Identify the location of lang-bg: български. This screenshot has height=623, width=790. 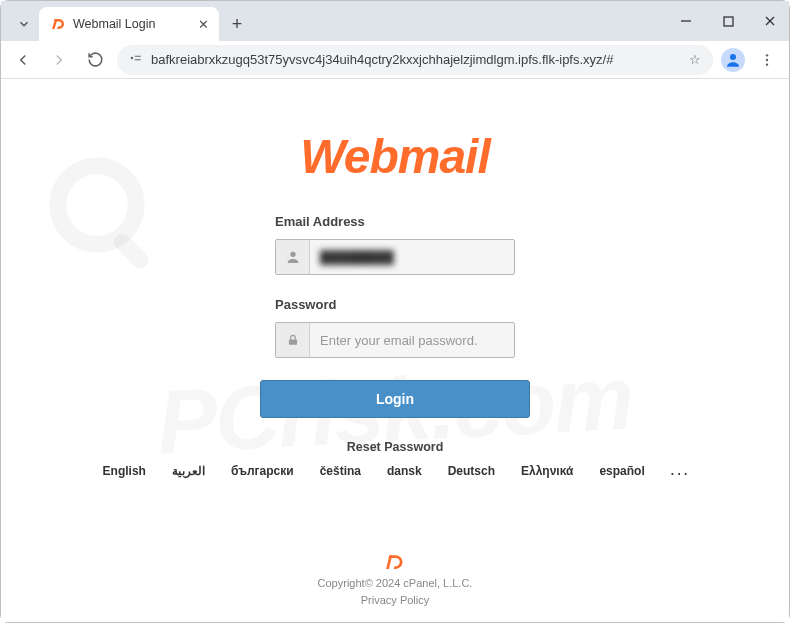
(262, 471).